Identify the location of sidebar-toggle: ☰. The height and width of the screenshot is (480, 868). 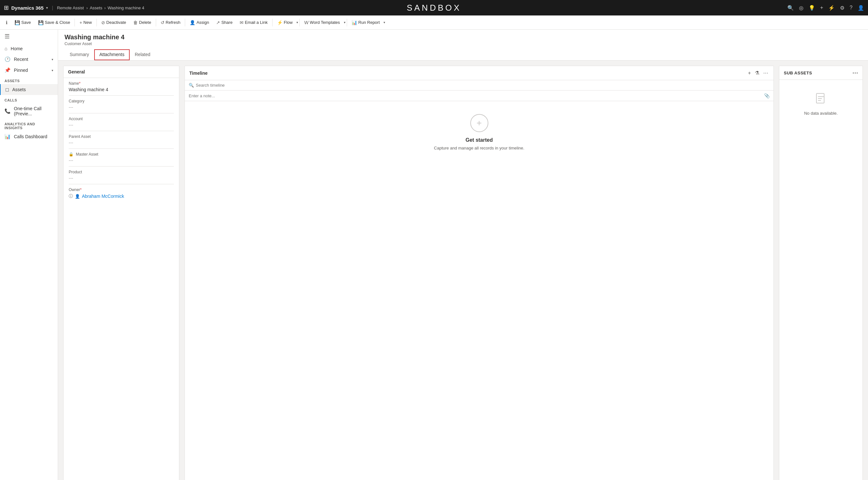
(29, 36).